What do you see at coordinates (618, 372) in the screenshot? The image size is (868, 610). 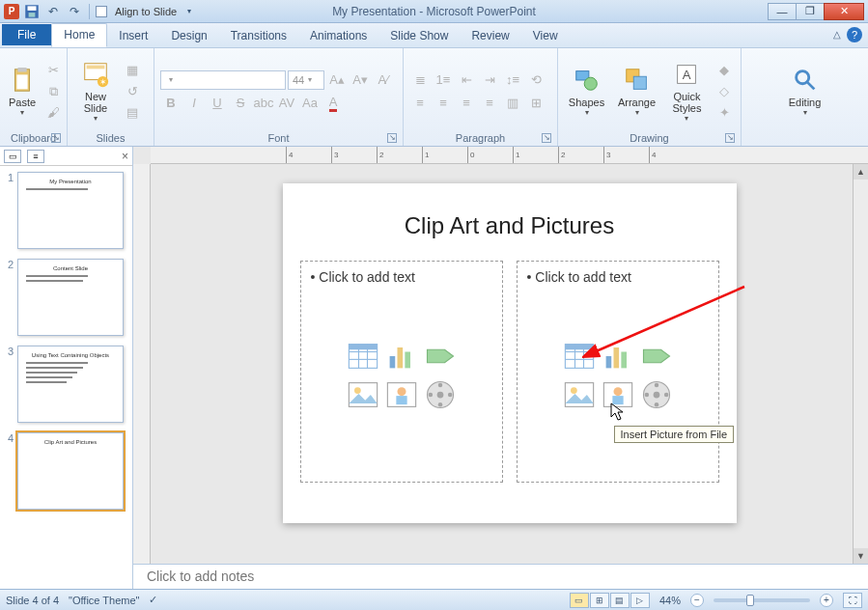 I see `content-placeholder-right: Click to add text Insert Picture from Fi…` at bounding box center [618, 372].